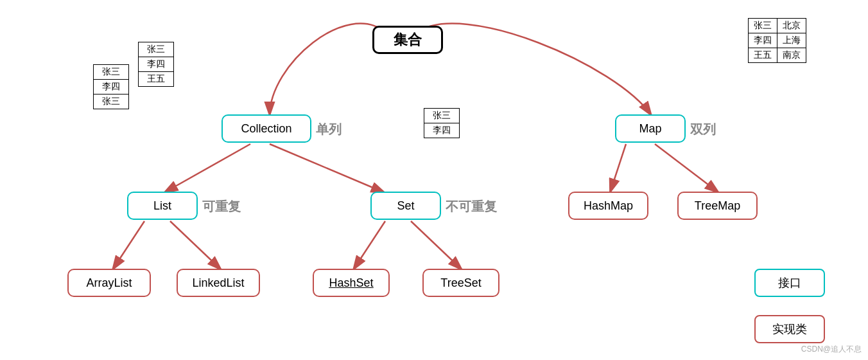  Describe the element at coordinates (790, 283) in the screenshot. I see `legend-interface-label: 接口` at that location.